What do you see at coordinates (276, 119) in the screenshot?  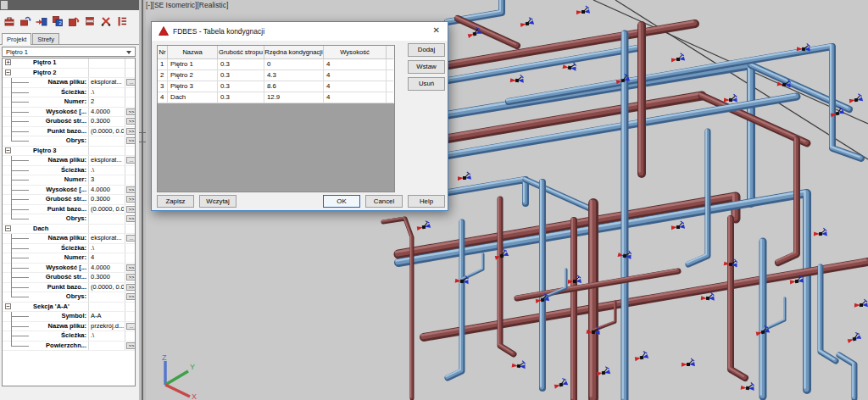 I see `storey-table: NrNazwaGrubość stropuRzędna kondygnacjiW…` at bounding box center [276, 119].